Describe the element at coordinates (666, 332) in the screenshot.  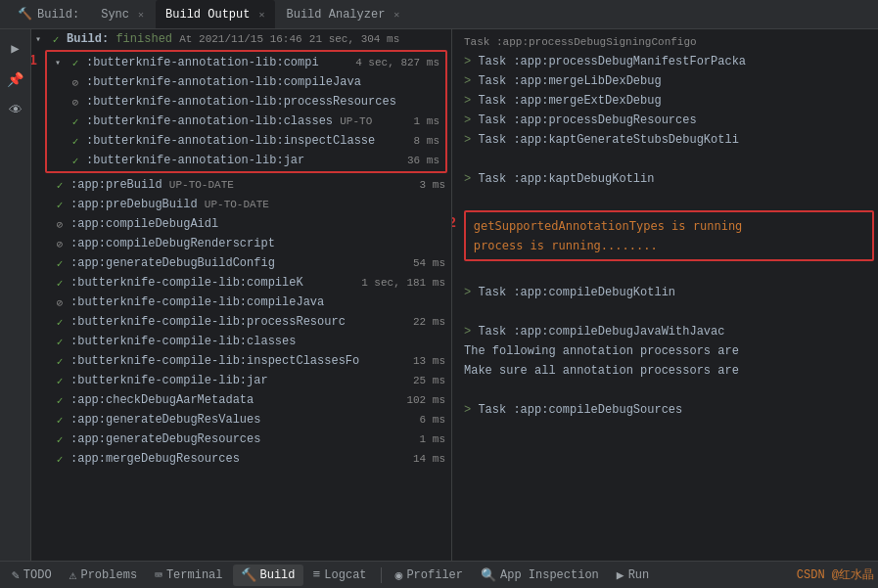
I see `output-line: > Task :app:compileDebugJavaWithJavac` at that location.